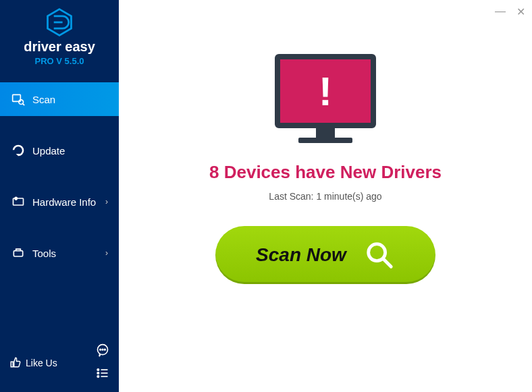 The image size is (532, 392). Describe the element at coordinates (59, 47) in the screenshot. I see `brand-name: driver easy` at that location.